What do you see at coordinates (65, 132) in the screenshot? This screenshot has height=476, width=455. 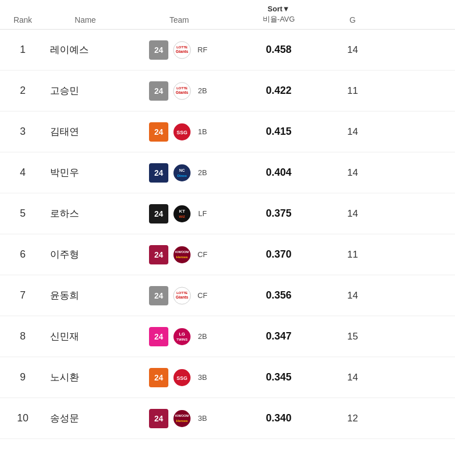 I see `player-name: 김태연` at bounding box center [65, 132].